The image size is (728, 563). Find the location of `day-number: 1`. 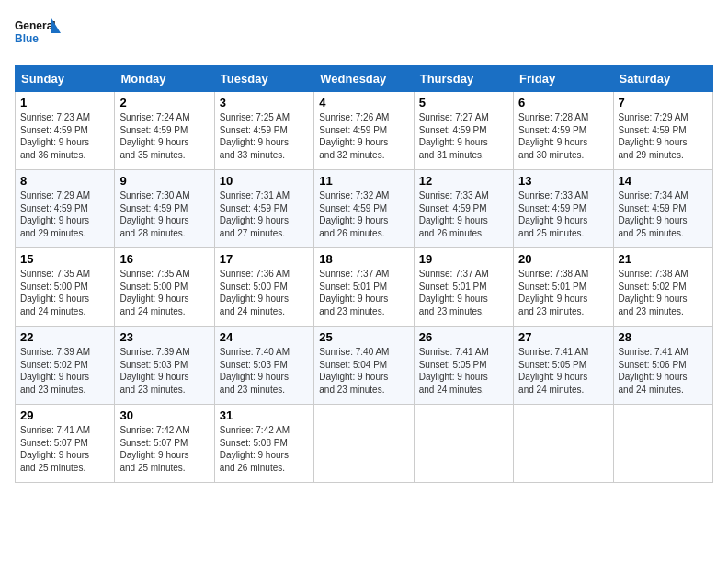

day-number: 1 is located at coordinates (64, 103).